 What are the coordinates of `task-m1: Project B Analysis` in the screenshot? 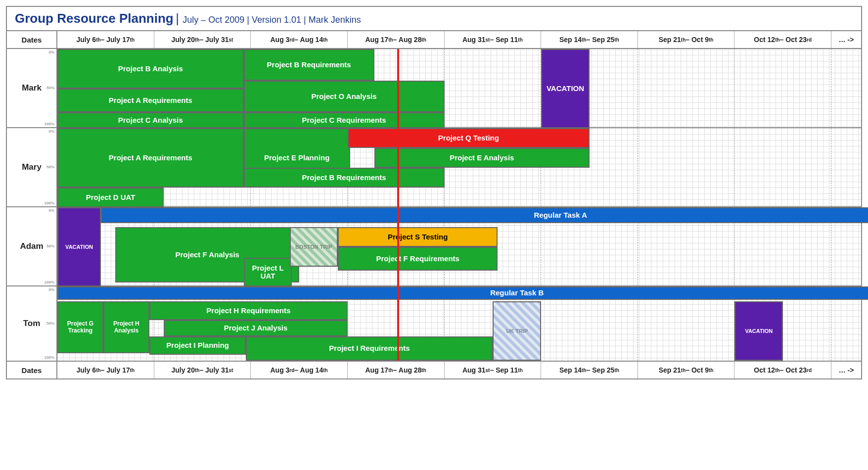 It's located at (150, 69).